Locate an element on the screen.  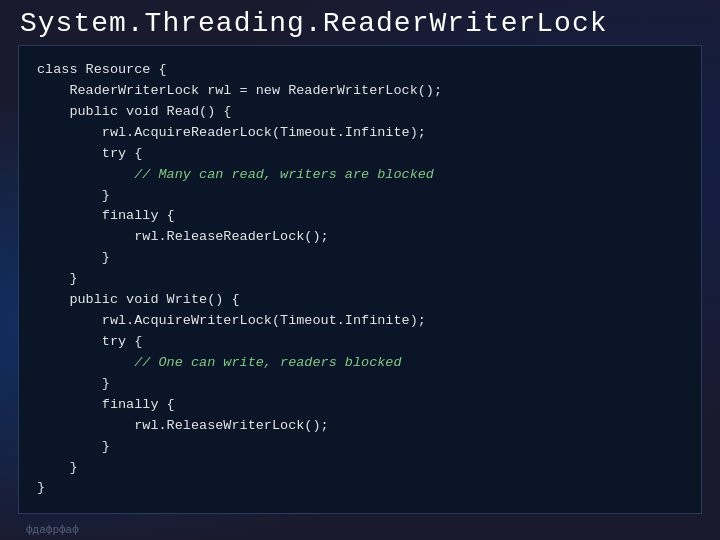
code-line: rwl.ReleaseWriterLock(); is located at coordinates (183, 426).